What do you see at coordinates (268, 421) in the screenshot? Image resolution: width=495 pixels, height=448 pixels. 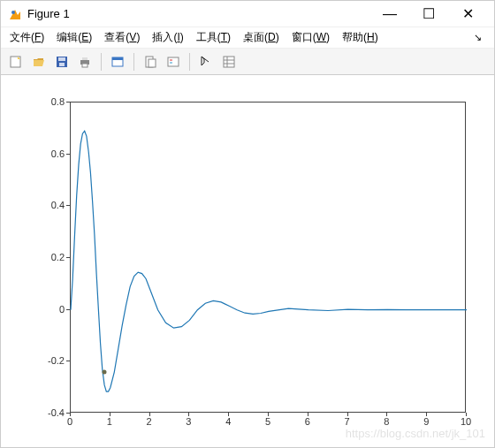 I see `x-tick-label: 5` at bounding box center [268, 421].